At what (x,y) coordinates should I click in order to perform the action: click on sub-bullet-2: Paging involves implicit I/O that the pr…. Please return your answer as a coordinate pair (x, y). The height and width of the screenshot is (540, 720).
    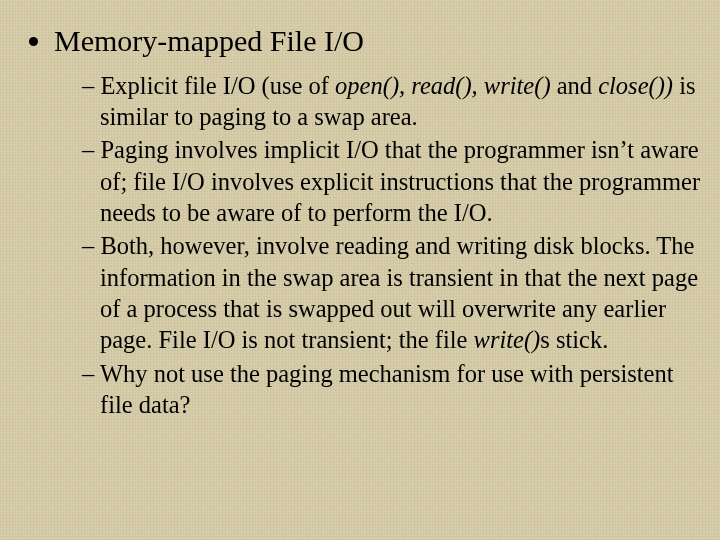
    Looking at the image, I should click on (392, 181).